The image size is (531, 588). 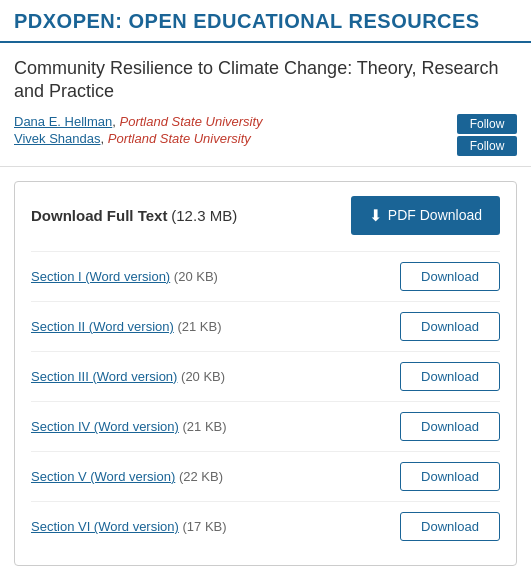 What do you see at coordinates (450, 376) in the screenshot?
I see `download-button-3: Download` at bounding box center [450, 376].